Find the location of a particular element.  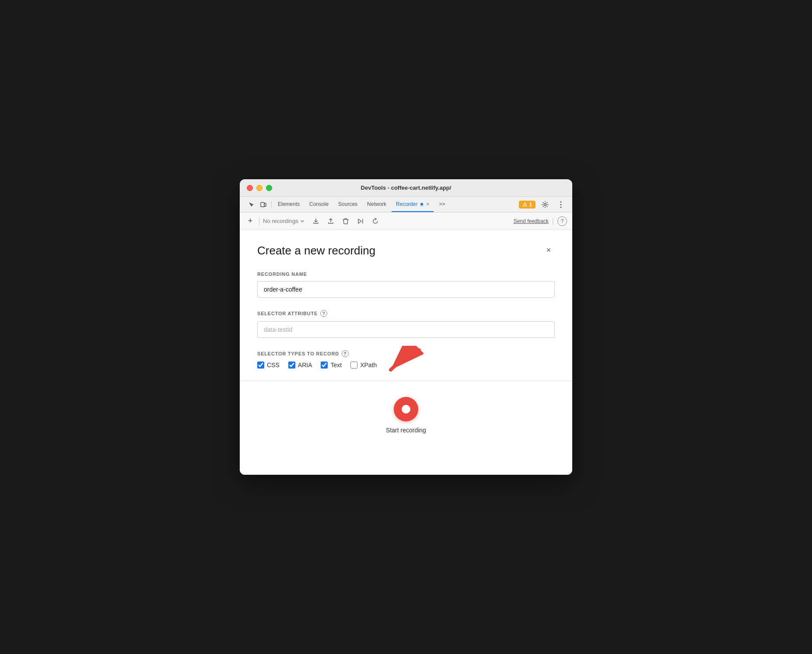

aria-checkbox-item: ARIA is located at coordinates (300, 365).